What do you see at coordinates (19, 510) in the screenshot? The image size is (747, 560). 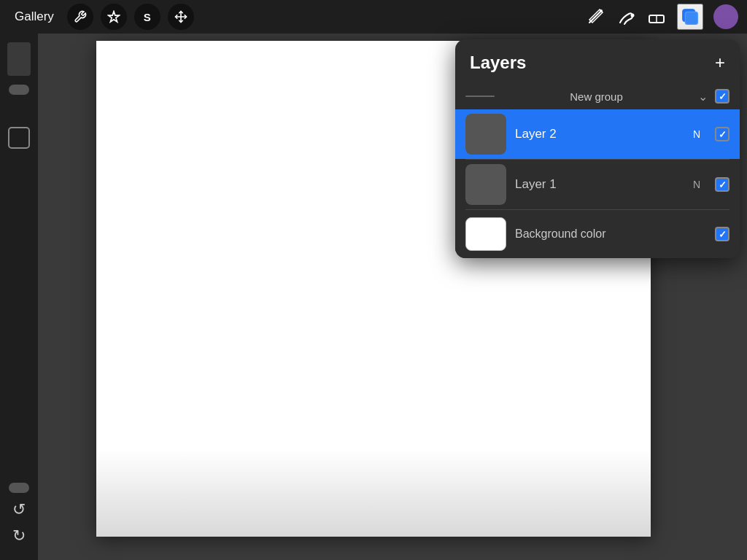 I see `undo-button: ↺` at bounding box center [19, 510].